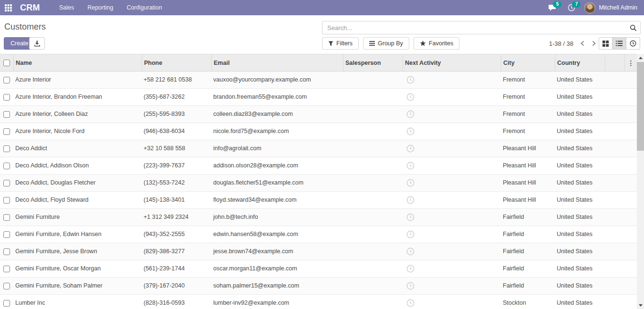  Describe the element at coordinates (640, 58) in the screenshot. I see `scrollbar-up-button` at that location.